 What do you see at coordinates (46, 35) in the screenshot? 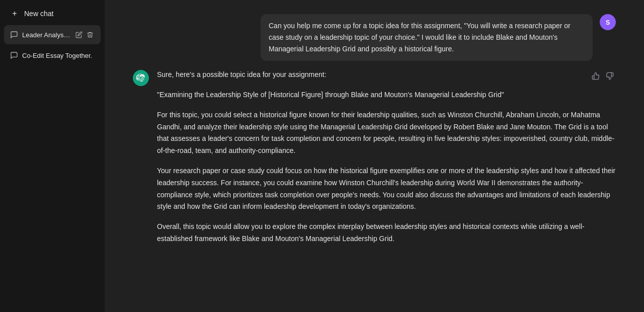
I see `sidebar-item-label: Leader Analysis w/ Bla` at bounding box center [46, 35].